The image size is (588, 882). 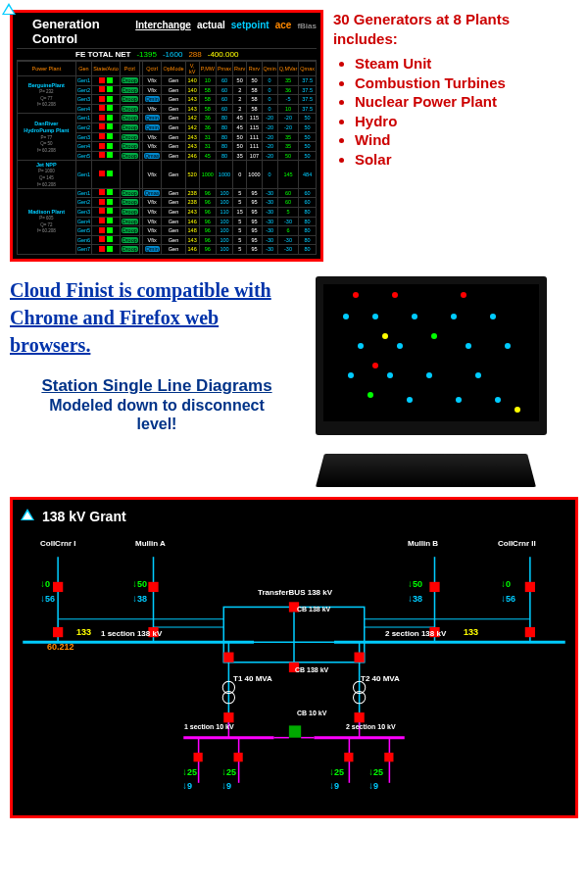 What do you see at coordinates (466, 160) in the screenshot?
I see `feature-item: Solar` at bounding box center [466, 160].